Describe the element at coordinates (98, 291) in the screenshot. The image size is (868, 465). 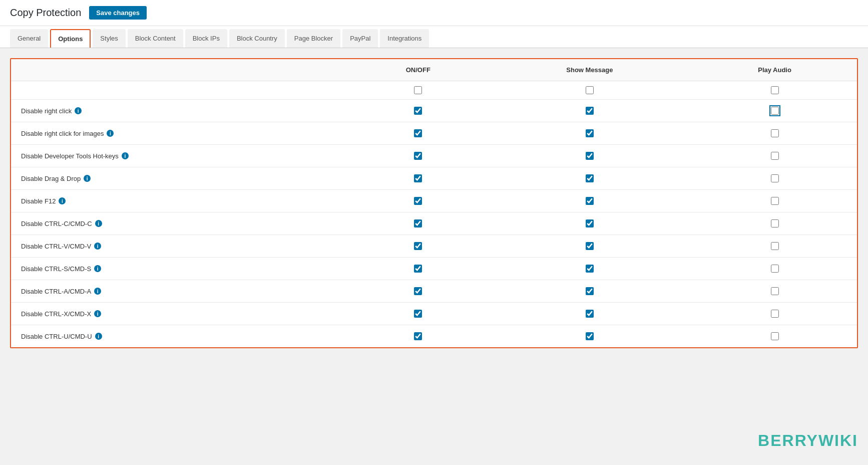
I see `info-icon-8: i` at that location.